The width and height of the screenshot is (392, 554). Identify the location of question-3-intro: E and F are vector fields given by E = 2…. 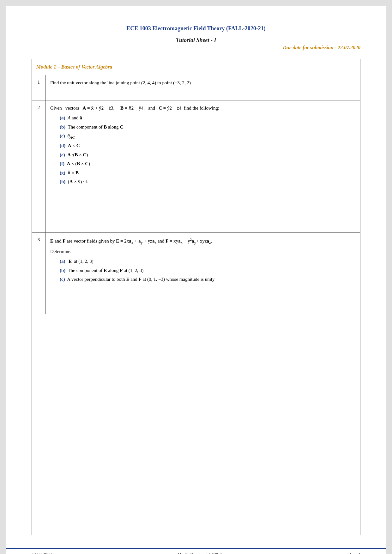
(203, 241).